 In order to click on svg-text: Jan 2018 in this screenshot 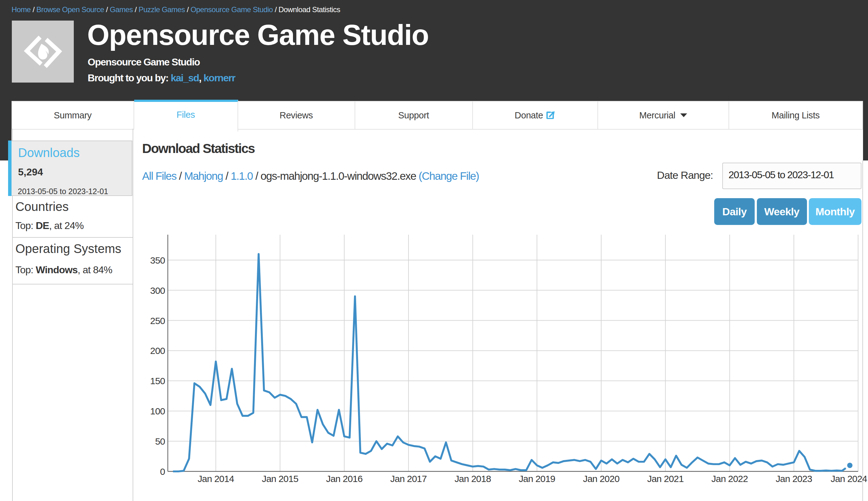, I will do `click(473, 479)`.